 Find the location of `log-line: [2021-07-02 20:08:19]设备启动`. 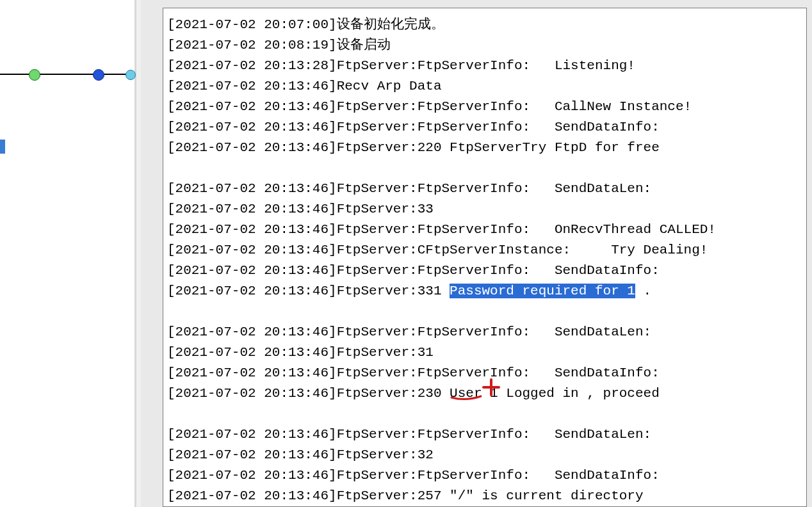

log-line: [2021-07-02 20:08:19]设备启动 is located at coordinates (485, 45).